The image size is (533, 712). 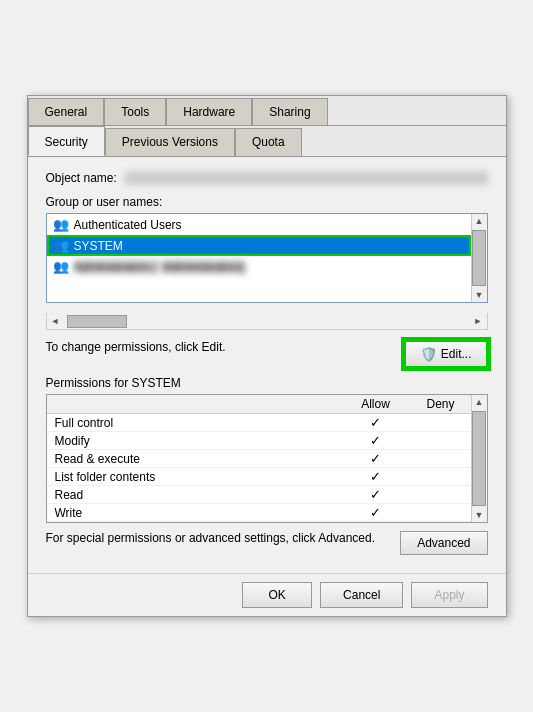 I want to click on perm-name-read: Read, so click(x=194, y=495).